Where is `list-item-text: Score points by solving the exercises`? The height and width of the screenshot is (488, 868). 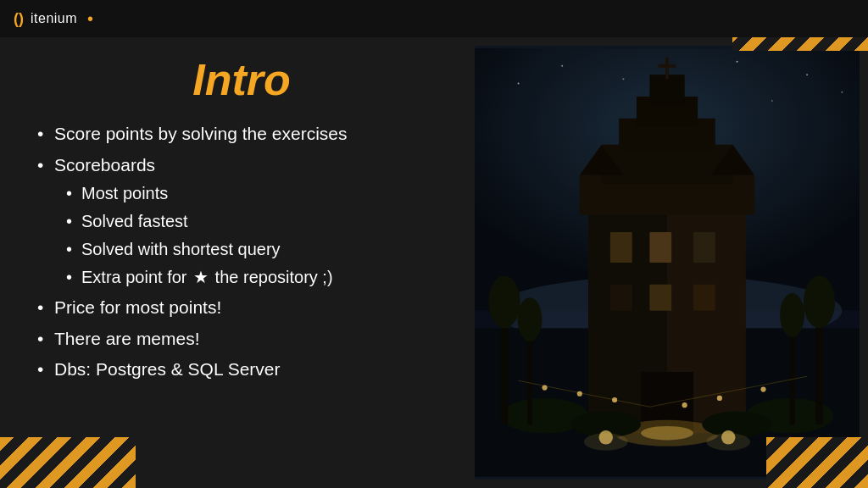 list-item-text: Score points by solving the exercises is located at coordinates (201, 134).